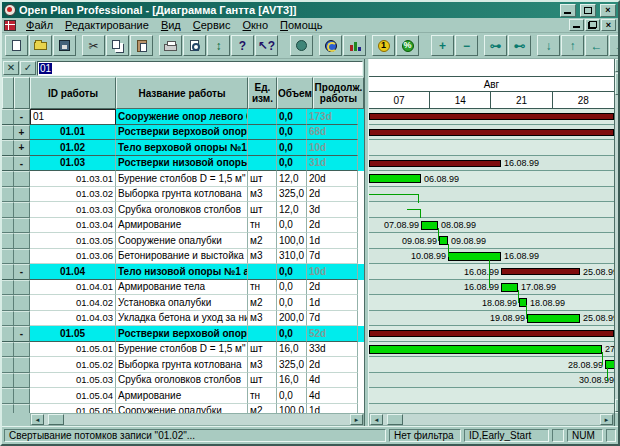 This screenshot has height=446, width=620. What do you see at coordinates (266, 46) in the screenshot?
I see `context-help-button: ↖?` at bounding box center [266, 46].